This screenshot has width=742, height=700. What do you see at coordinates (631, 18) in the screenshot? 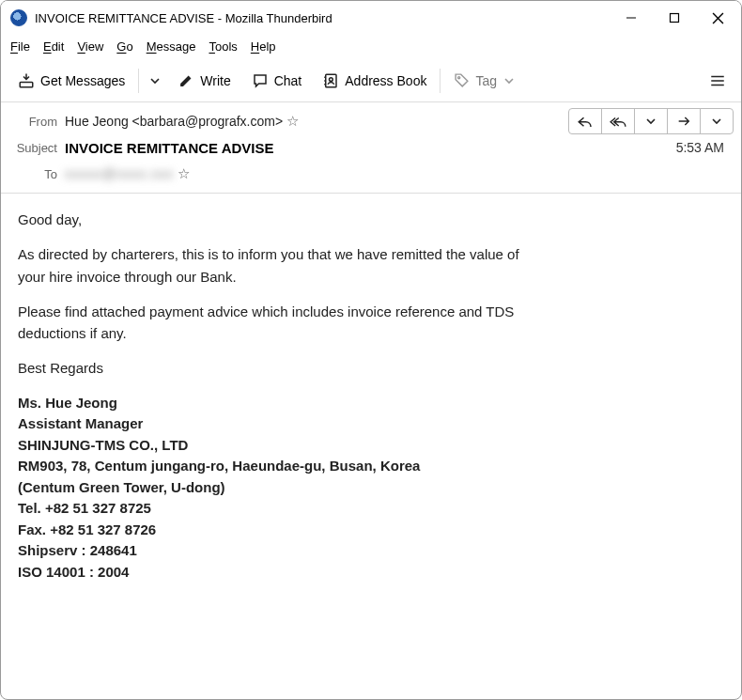
I see `minimize-button` at bounding box center [631, 18].